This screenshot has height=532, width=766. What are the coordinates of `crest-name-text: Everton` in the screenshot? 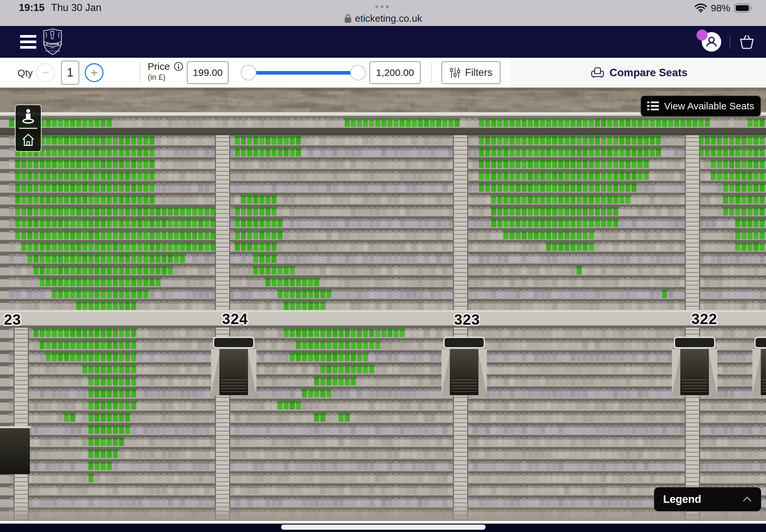 It's located at (53, 44).